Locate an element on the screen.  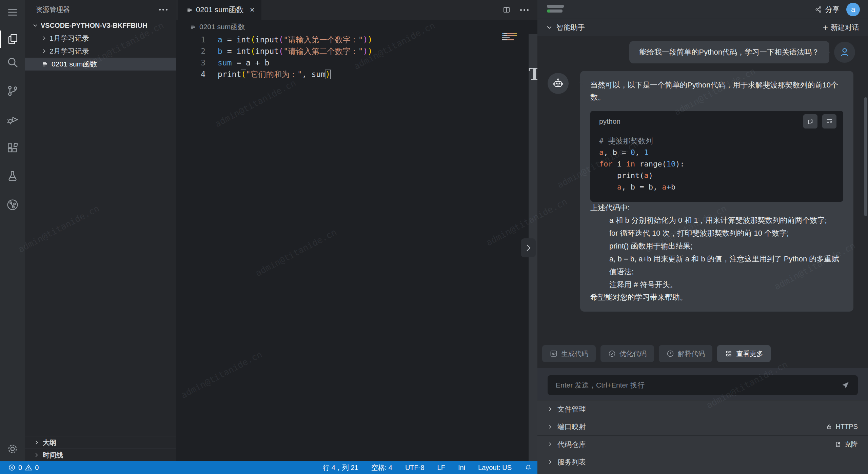
copy-code-button is located at coordinates (810, 121).